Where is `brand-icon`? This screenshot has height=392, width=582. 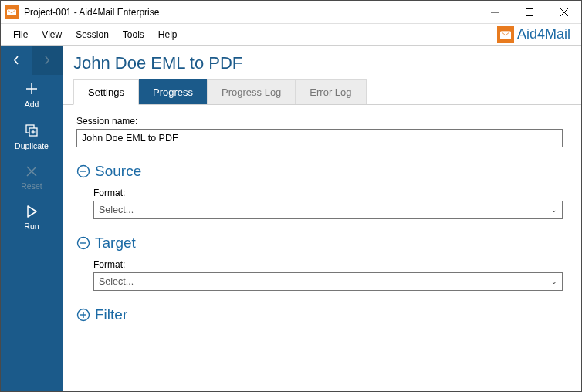
brand-icon is located at coordinates (506, 35).